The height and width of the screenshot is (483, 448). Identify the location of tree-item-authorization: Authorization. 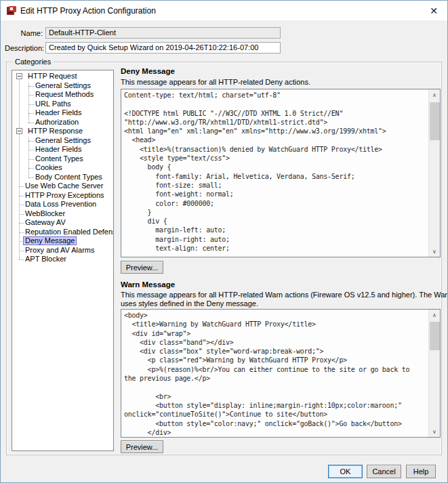
(62, 123).